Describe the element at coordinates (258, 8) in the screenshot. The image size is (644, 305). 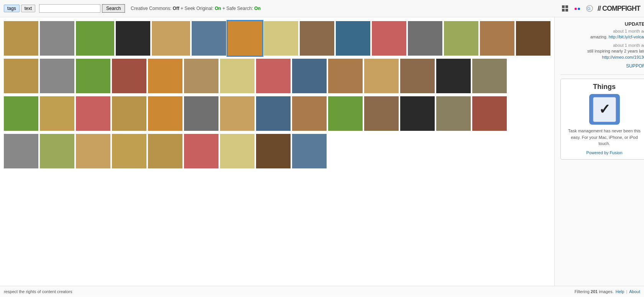
I see `cc-safe-value: On` at that location.